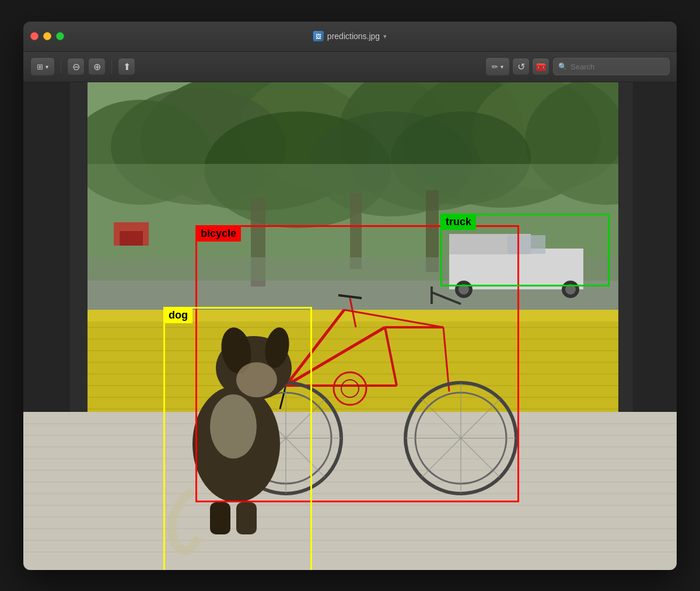 This screenshot has height=591, width=700. I want to click on titlebar: 🖼 predictions.jpg ▾, so click(350, 37).